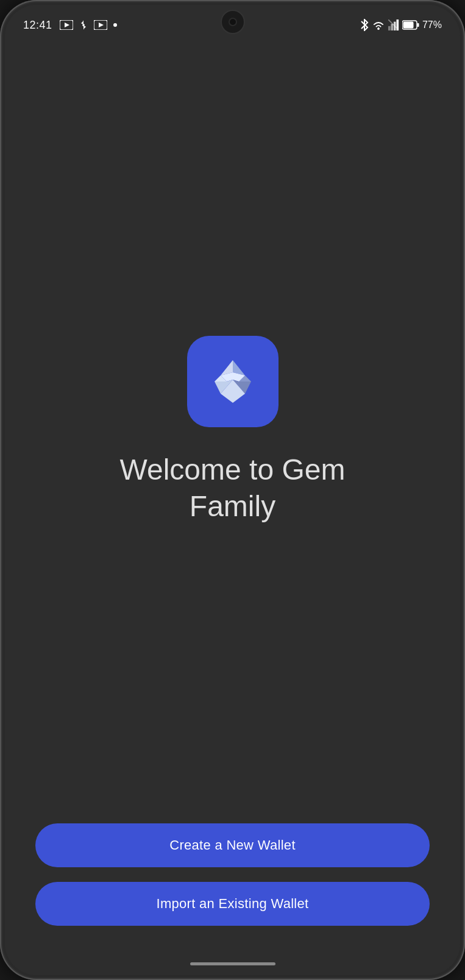 This screenshot has height=980, width=465. What do you see at coordinates (233, 22) in the screenshot?
I see `camera-lens` at bounding box center [233, 22].